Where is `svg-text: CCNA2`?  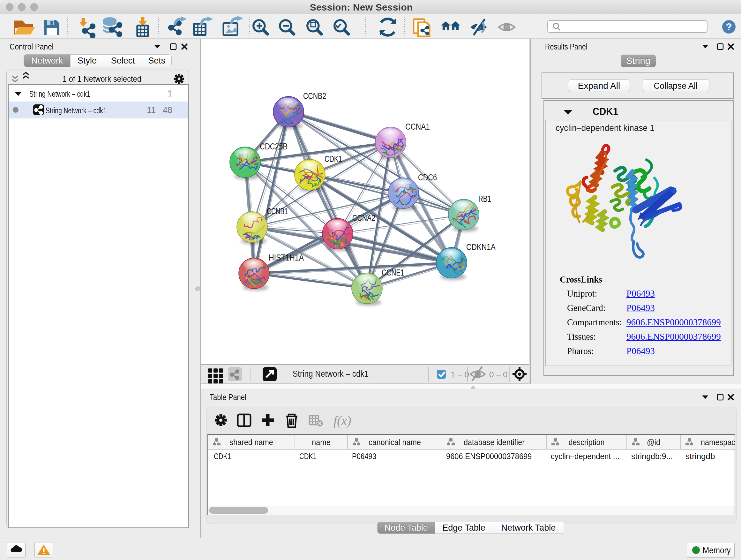 svg-text: CCNA2 is located at coordinates (364, 218).